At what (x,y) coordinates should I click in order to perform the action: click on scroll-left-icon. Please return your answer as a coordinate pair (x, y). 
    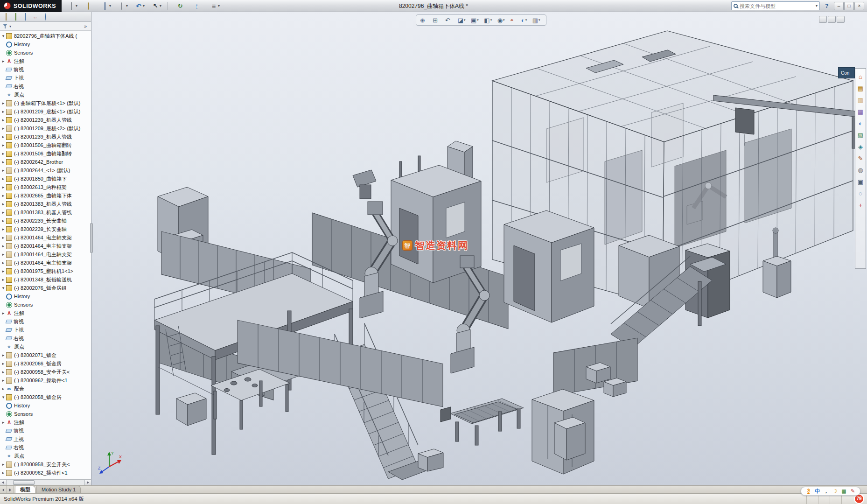
    Looking at the image, I should click on (3, 483).